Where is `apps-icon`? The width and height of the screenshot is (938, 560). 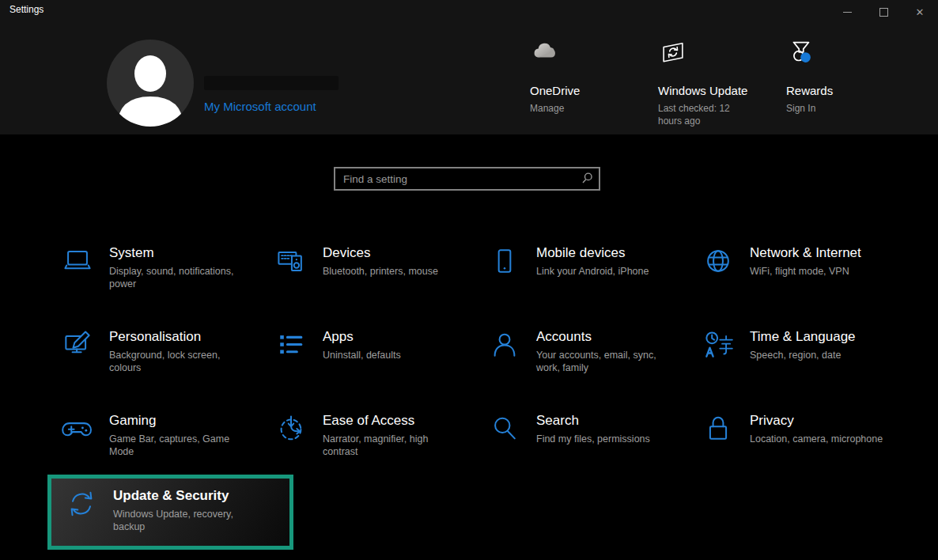
apps-icon is located at coordinates (291, 345).